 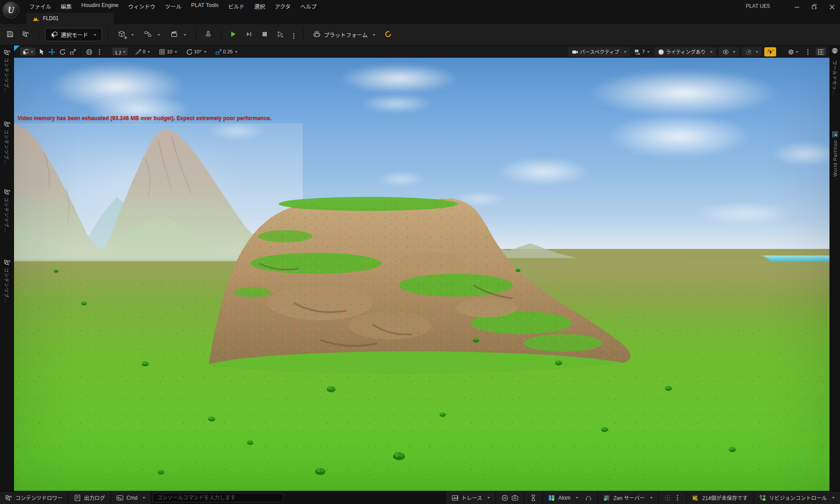 What do you see at coordinates (283, 6) in the screenshot?
I see `menu-actor: アクタ` at bounding box center [283, 6].